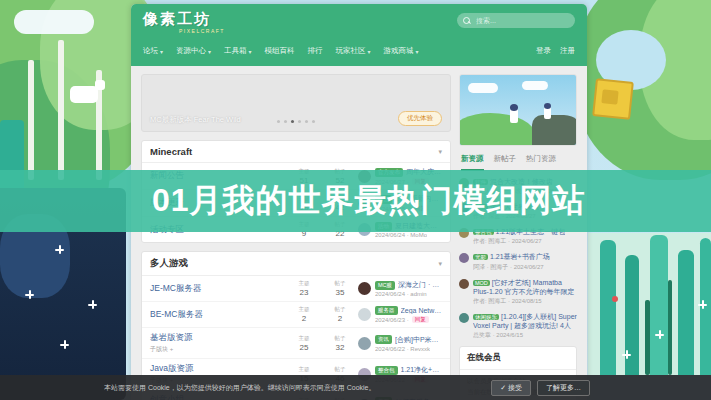 This screenshot has height=400, width=711. I want to click on last-post-link: 1.21净化+月亮广场, so click(422, 370).